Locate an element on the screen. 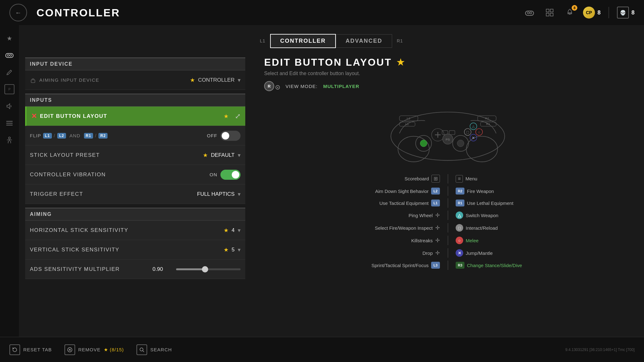 This screenshot has height=362, width=644. trigger-effect-label: TRIGGER EFFECT is located at coordinates (114, 194).